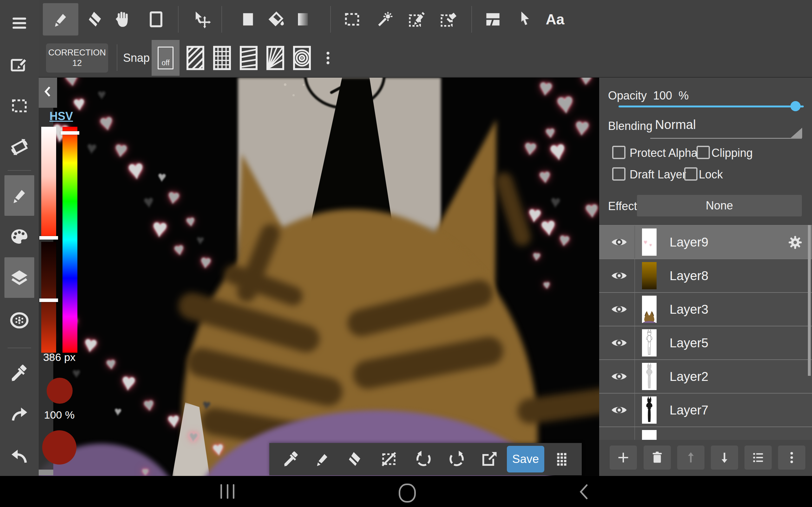 The height and width of the screenshot is (507, 812). What do you see at coordinates (675, 125) in the screenshot?
I see `blending-dropdown-value: Normal` at bounding box center [675, 125].